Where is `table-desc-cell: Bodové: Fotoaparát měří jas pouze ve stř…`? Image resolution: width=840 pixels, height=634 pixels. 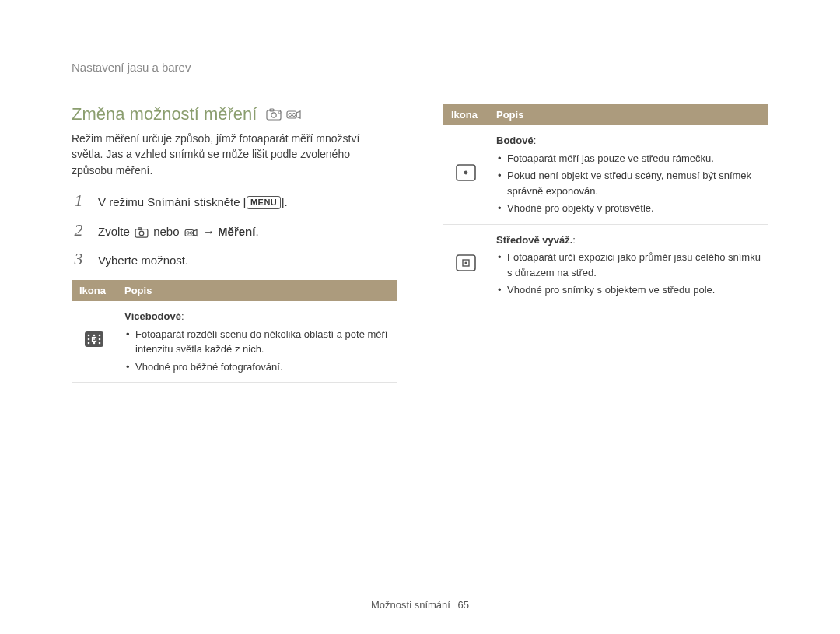 table-desc-cell: Bodové: Fotoaparát měří jas pouze ve stř… is located at coordinates (628, 174).